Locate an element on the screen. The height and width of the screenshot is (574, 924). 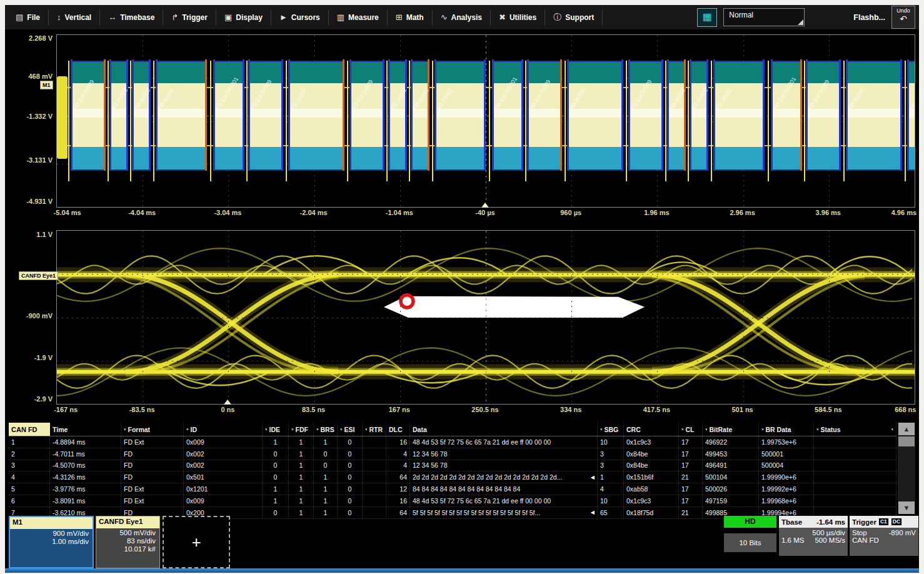
cell-value: 64 is located at coordinates (403, 477).